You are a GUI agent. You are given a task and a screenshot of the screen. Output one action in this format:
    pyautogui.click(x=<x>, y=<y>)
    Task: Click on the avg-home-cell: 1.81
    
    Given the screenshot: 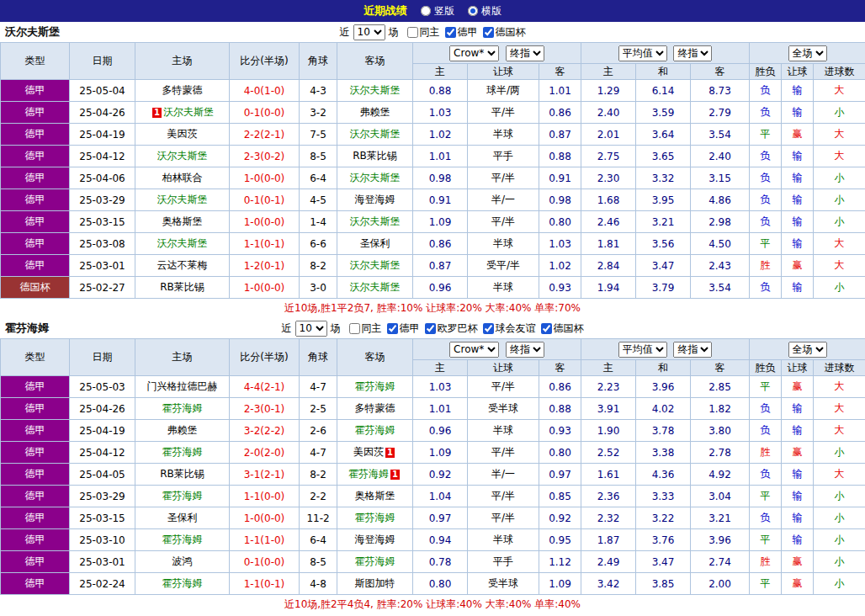 What is the action you would take?
    pyautogui.click(x=609, y=244)
    